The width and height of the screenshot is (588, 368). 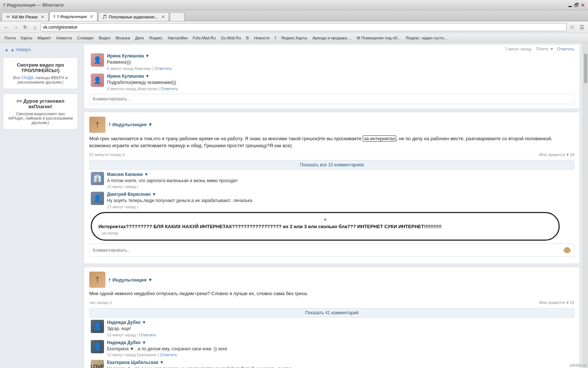 I want to click on tab-empty, so click(x=177, y=17).